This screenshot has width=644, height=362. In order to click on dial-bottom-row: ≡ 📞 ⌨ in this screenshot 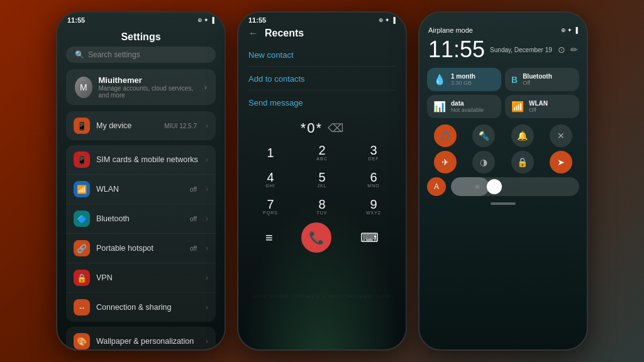, I will do `click(322, 239)`.